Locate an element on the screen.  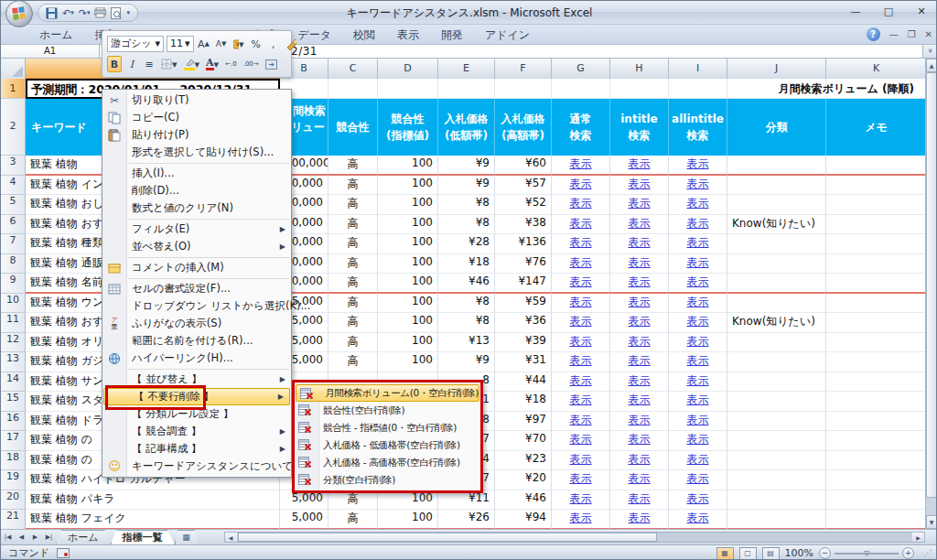
menu-item: フィルタ(E)▶ is located at coordinates (197, 229).